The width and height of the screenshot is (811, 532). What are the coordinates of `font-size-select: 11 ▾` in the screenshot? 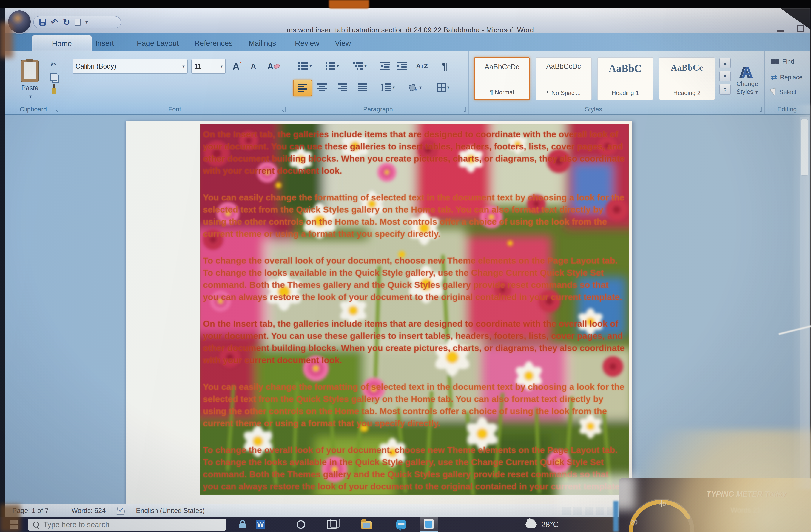 It's located at (209, 66).